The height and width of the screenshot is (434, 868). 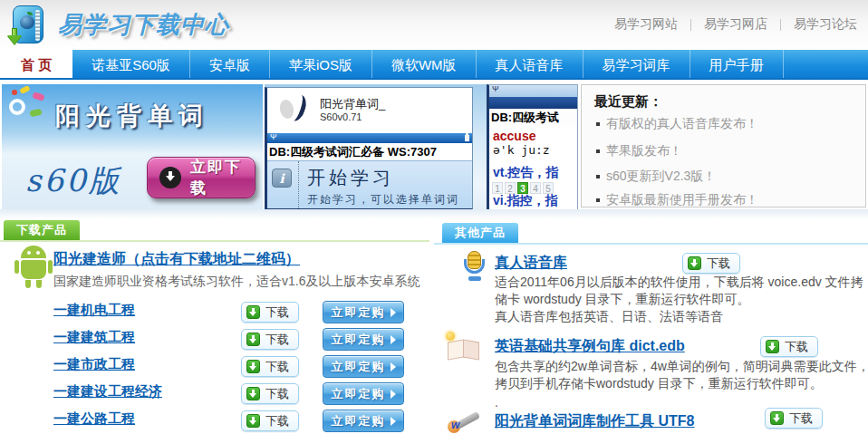 What do you see at coordinates (131, 63) in the screenshot?
I see `nav-tab-nokia-s60: 诺基亚S60版` at bounding box center [131, 63].